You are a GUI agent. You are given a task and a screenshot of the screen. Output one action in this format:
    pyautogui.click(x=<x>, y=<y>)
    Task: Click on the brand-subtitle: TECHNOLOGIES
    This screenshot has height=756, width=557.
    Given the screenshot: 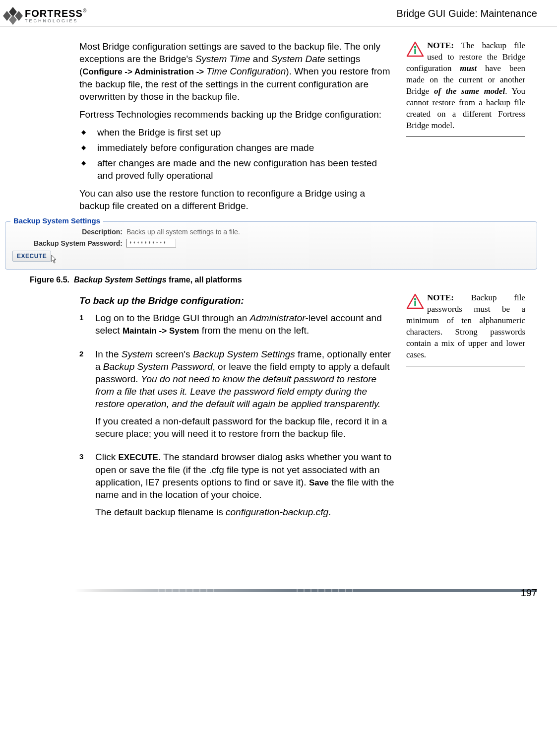 What is the action you would take?
    pyautogui.click(x=56, y=21)
    